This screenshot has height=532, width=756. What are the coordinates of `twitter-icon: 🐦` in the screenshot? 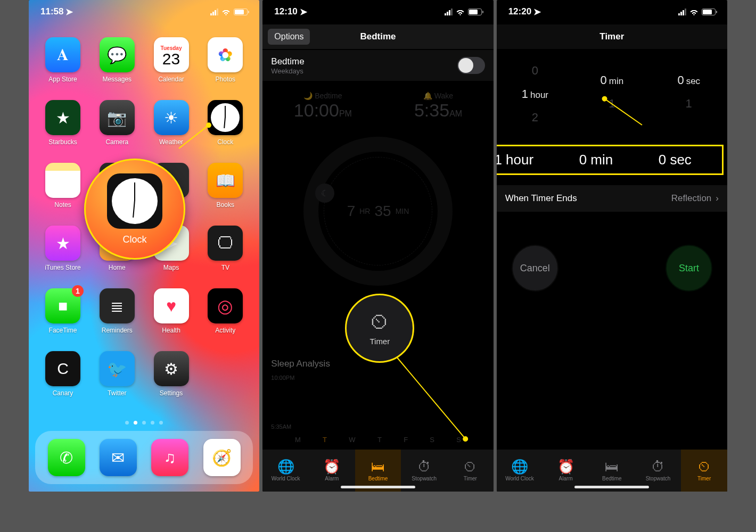 It's located at (117, 369).